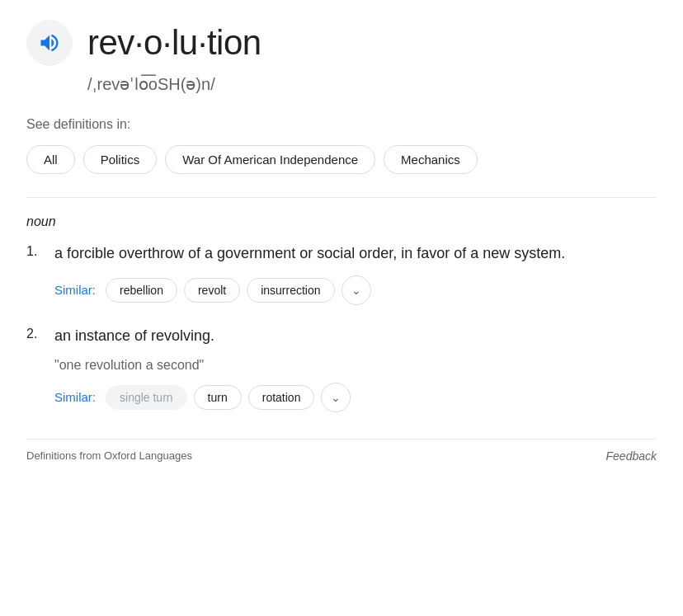  I want to click on word-title: rev·o·lu·tion, so click(175, 43).